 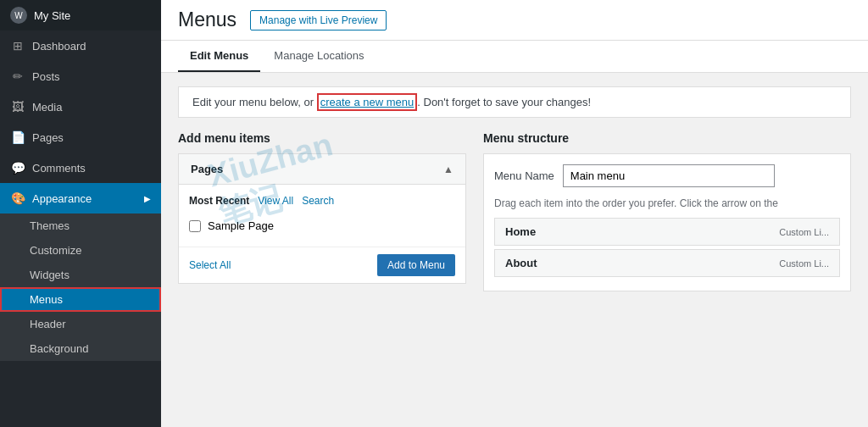 What do you see at coordinates (18, 198) in the screenshot?
I see `appearance-icon: 🎨` at bounding box center [18, 198].